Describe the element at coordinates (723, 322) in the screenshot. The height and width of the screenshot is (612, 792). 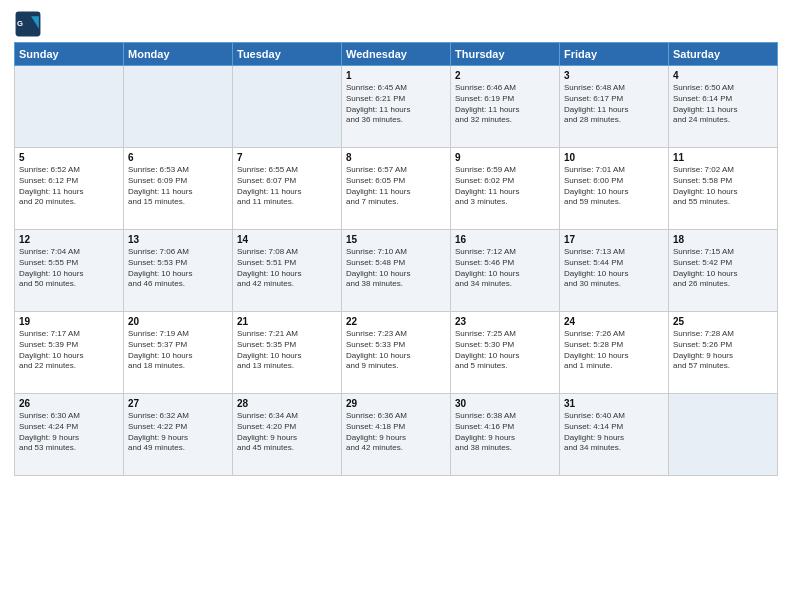
I see `day-number: 25` at that location.